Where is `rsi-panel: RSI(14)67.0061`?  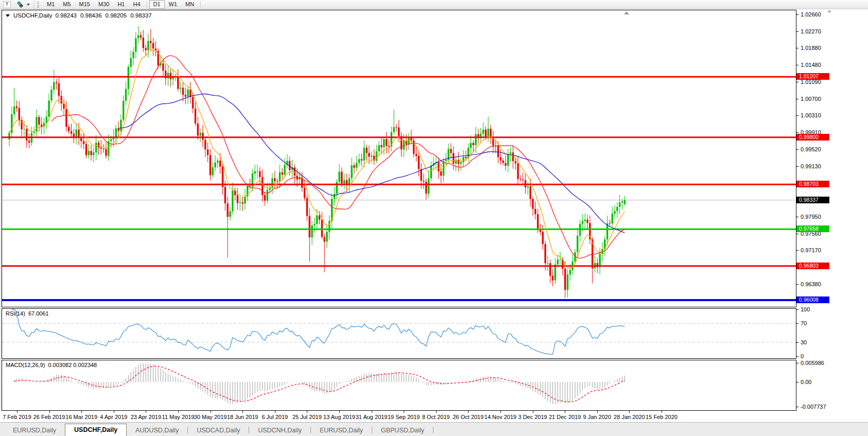
rsi-panel: RSI(14)67.0061 is located at coordinates (399, 334).